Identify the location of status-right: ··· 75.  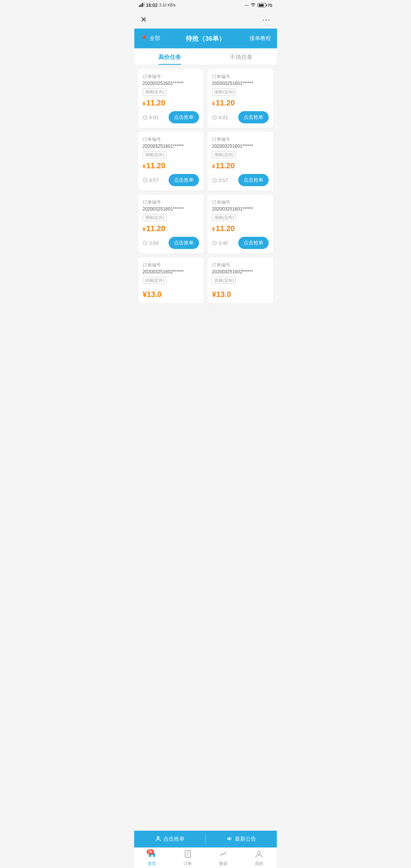
(258, 5).